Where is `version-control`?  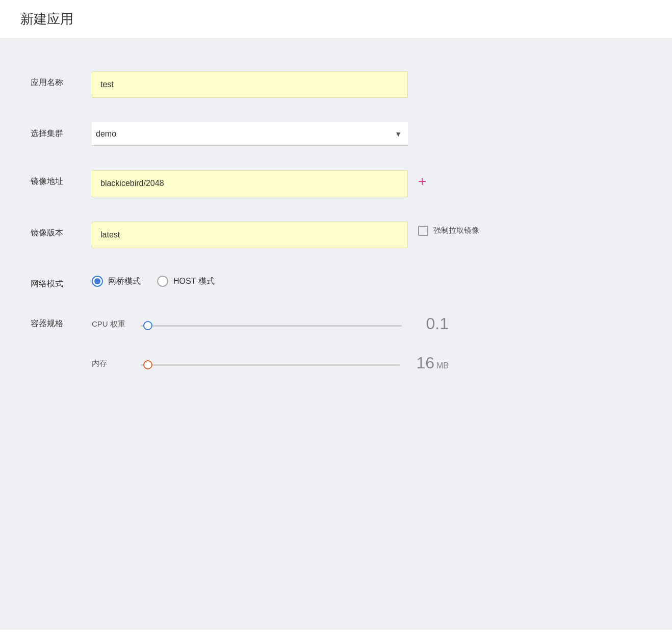
version-control is located at coordinates (250, 235).